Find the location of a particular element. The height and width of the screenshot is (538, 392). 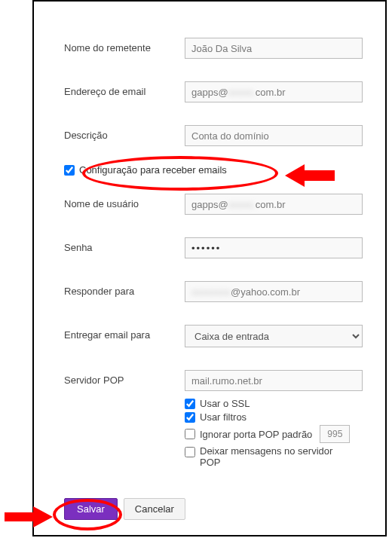

label-username: Nome de usuário is located at coordinates (124, 202).